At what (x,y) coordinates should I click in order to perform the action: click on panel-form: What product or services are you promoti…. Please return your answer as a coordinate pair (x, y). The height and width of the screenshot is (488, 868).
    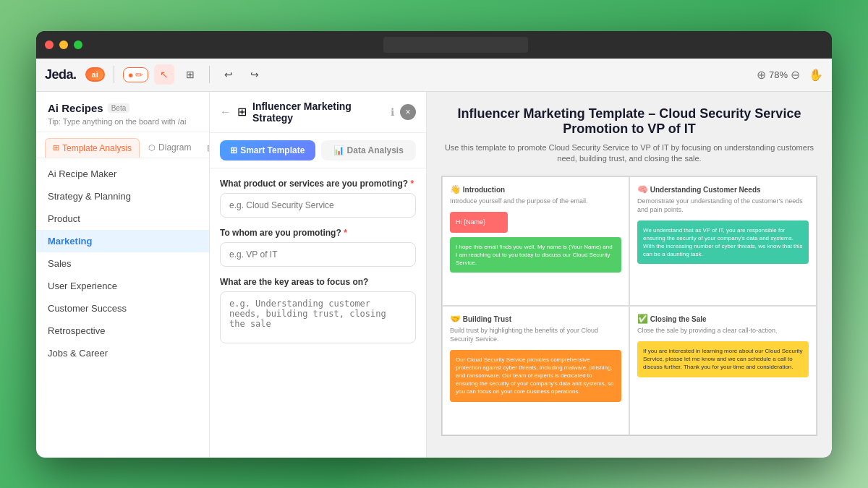
    Looking at the image, I should click on (318, 261).